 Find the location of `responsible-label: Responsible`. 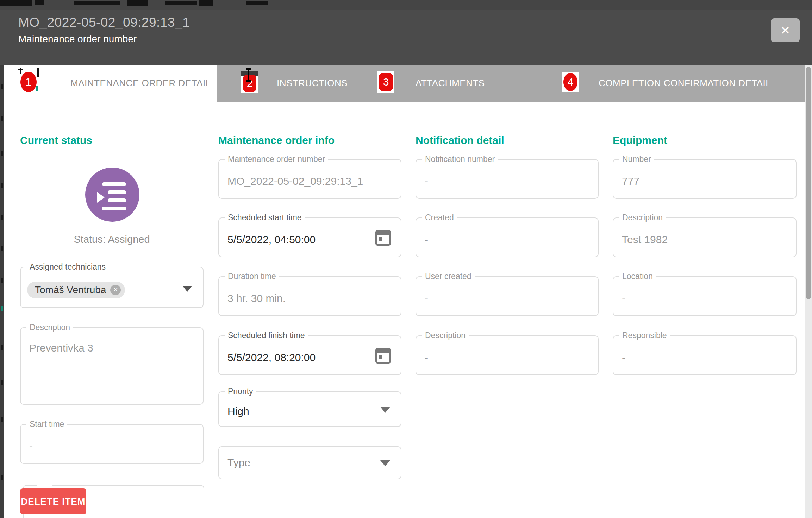

responsible-label: Responsible is located at coordinates (644, 336).